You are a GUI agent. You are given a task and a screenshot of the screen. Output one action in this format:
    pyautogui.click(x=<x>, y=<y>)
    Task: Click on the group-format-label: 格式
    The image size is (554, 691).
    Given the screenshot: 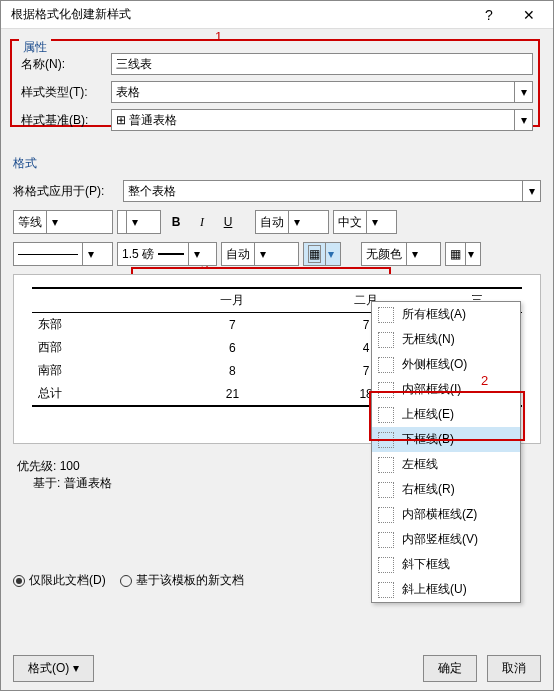 What is the action you would take?
    pyautogui.click(x=277, y=164)
    